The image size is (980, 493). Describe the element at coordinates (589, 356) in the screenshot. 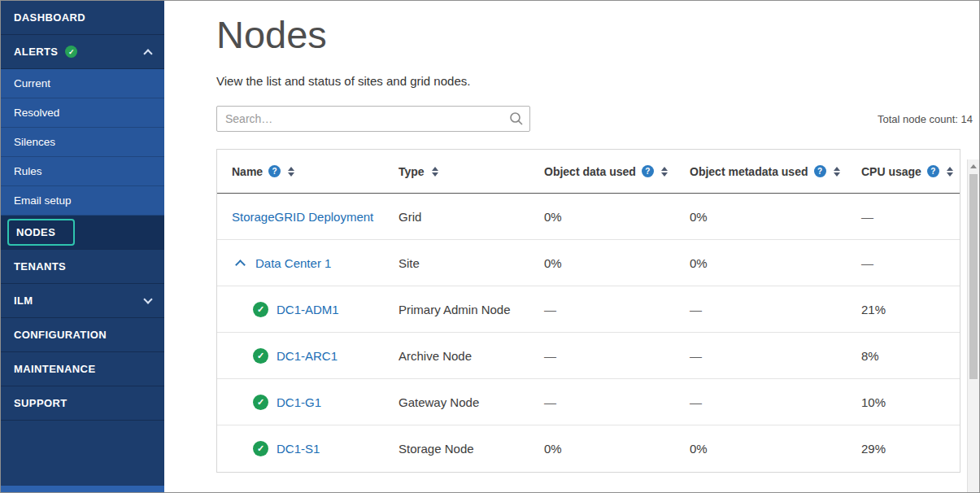

I see `table-row: ✓ DC1-ARC1 Archive Node — — 8%` at that location.